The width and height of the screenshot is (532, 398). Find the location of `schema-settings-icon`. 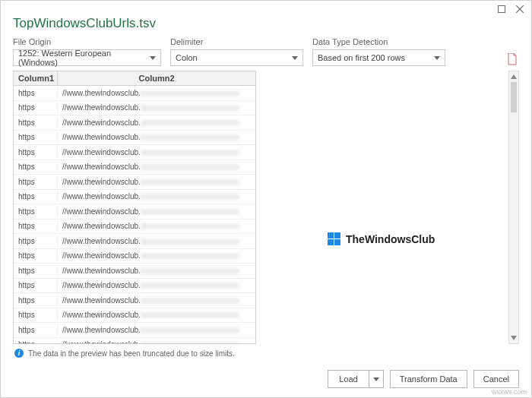

schema-settings-icon is located at coordinates (512, 59).